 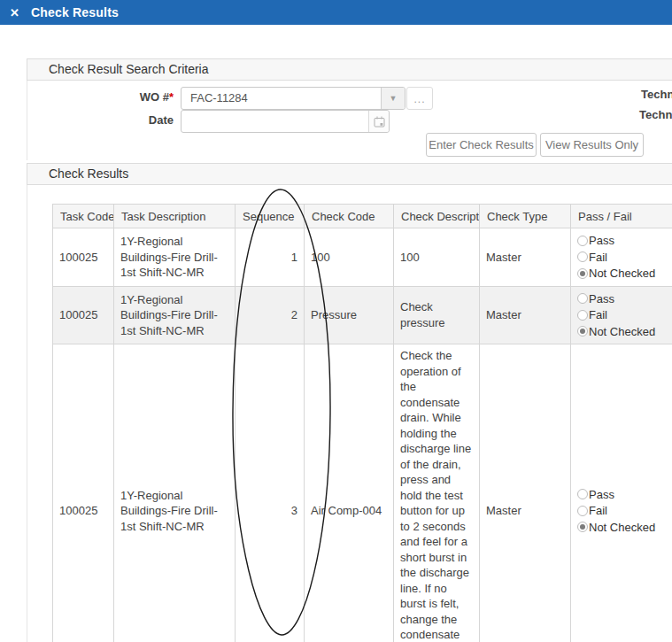 I want to click on wo-number-value: FAC-11284, so click(x=220, y=98).